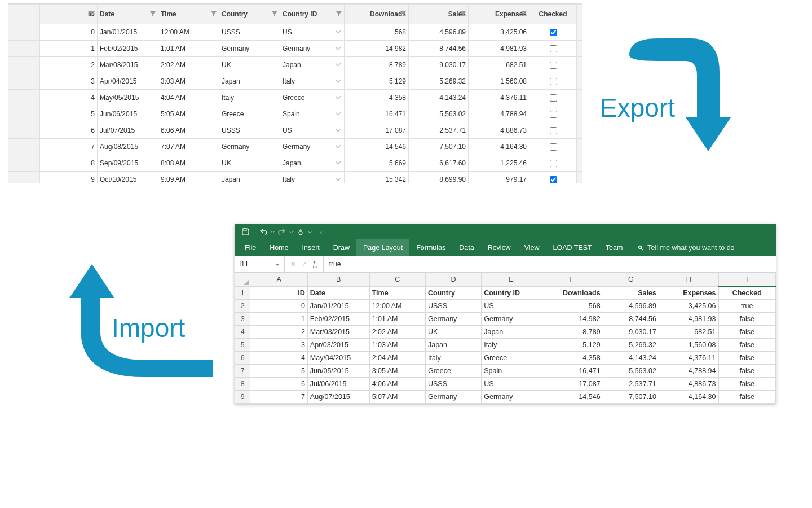 The image size is (812, 508). Describe the element at coordinates (630, 345) in the screenshot. I see `sheet-cell: 5,269.32` at that location.